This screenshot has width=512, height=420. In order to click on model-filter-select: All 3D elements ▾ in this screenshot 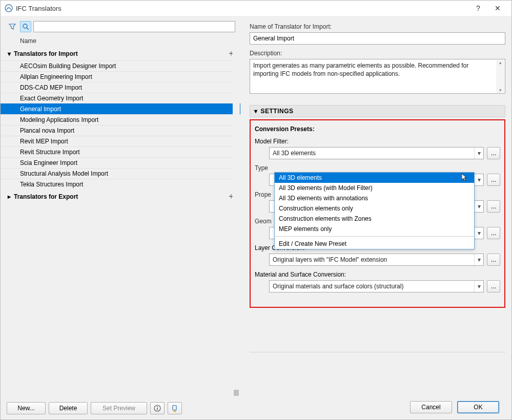, I will do `click(376, 153)`.